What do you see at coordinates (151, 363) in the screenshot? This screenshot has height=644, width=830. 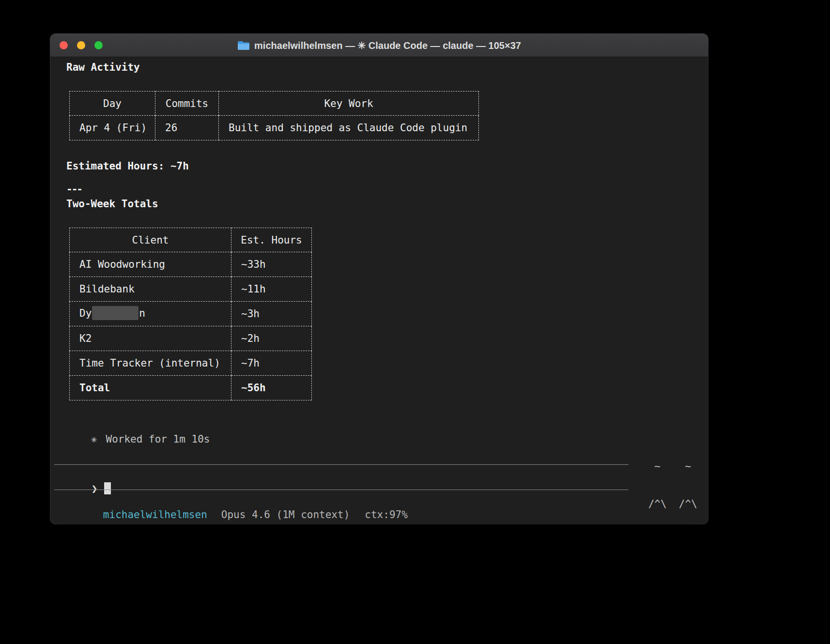 I see `client-cell: Time Tracker (internal)` at bounding box center [151, 363].